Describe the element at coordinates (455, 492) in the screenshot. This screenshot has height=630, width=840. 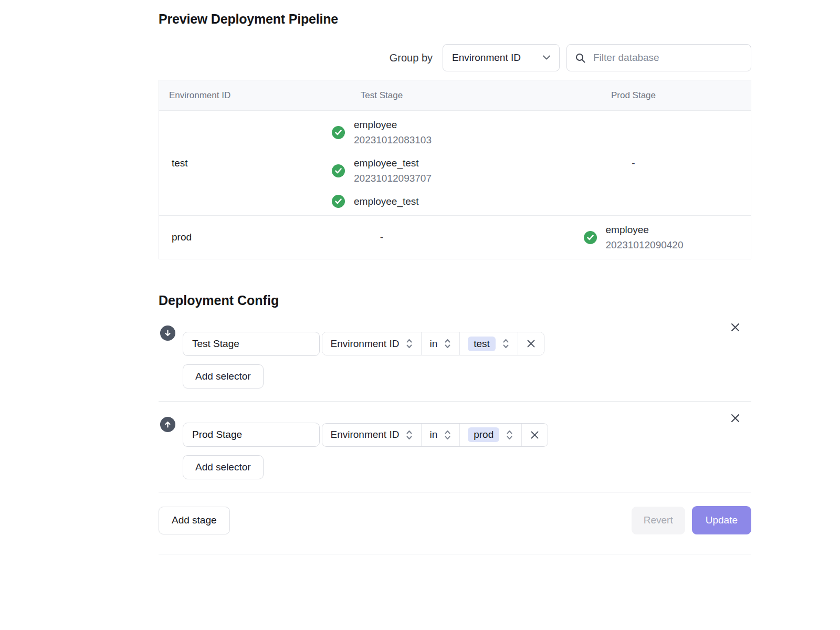
I see `footer-divider` at that location.